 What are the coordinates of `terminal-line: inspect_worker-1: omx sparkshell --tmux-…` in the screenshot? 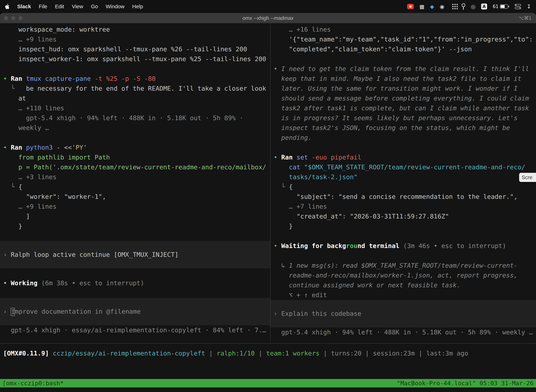 It's located at (135, 59).